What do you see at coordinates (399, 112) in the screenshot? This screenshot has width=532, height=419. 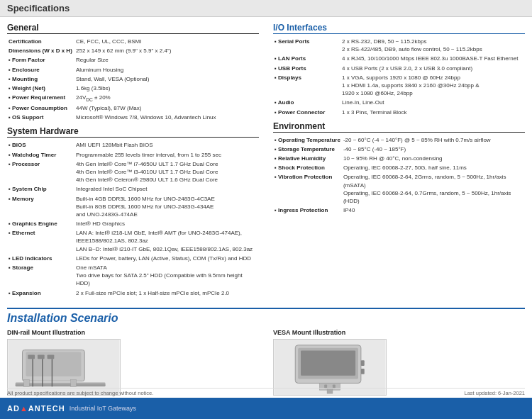 I see `table-row: ▪ Power Connector 1 x 3 Pins, Terminal B…` at bounding box center [399, 112].